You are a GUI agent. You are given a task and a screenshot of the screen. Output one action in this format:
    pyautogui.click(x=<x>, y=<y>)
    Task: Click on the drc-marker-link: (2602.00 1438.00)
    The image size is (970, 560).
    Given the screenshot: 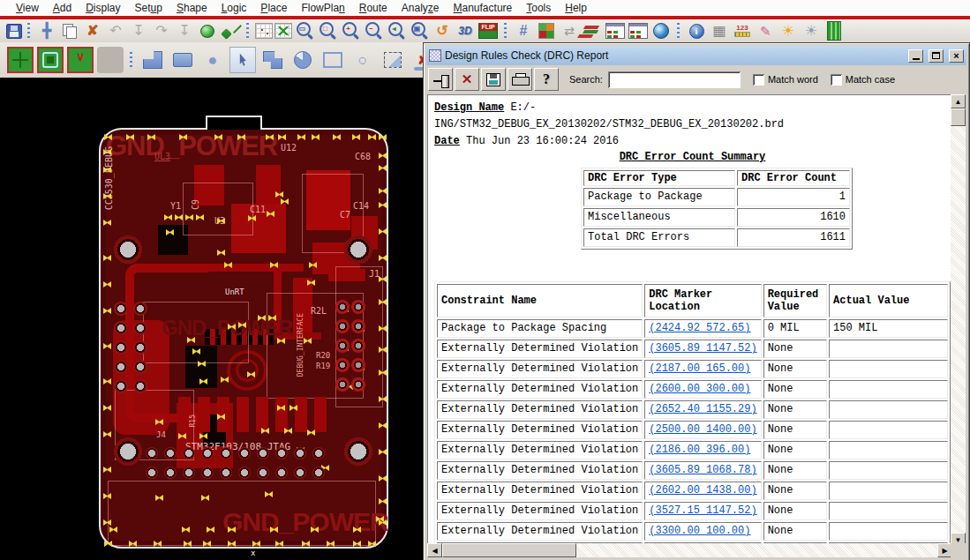 What is the action you would take?
    pyautogui.click(x=703, y=490)
    